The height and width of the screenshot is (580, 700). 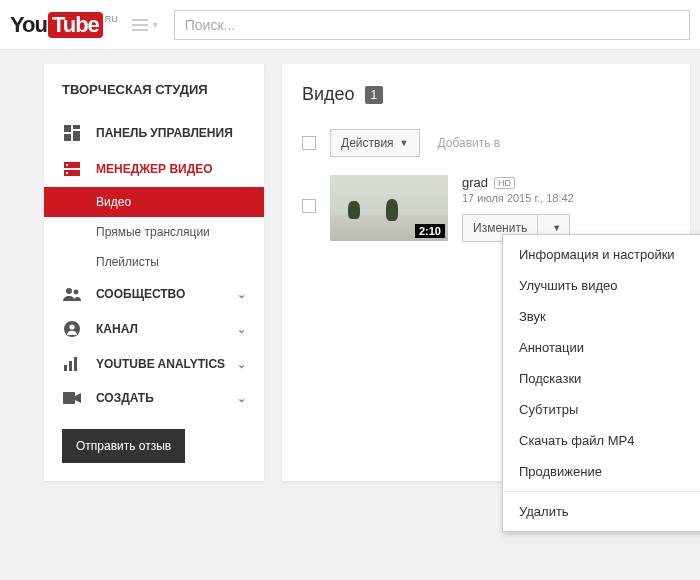 I want to click on sub-item-playlists: Плейлисты, so click(x=154, y=262).